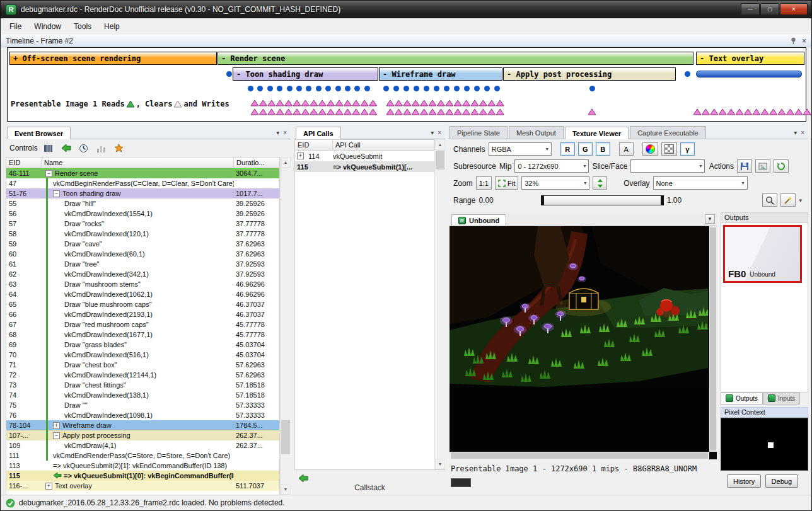 The width and height of the screenshot is (812, 511). Describe the element at coordinates (48, 26) in the screenshot. I see `menu-window: Window` at that location.